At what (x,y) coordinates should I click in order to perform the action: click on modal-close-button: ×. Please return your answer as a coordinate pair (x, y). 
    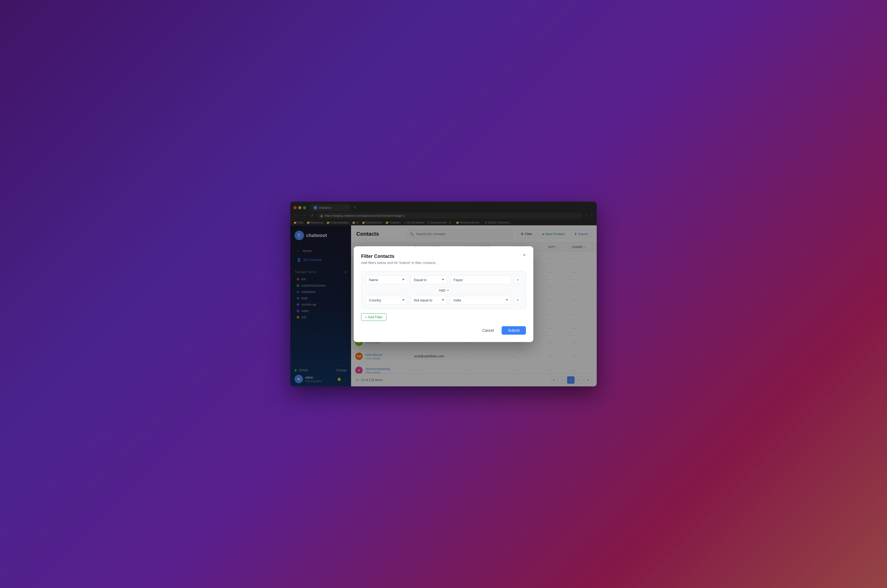
    Looking at the image, I should click on (525, 255).